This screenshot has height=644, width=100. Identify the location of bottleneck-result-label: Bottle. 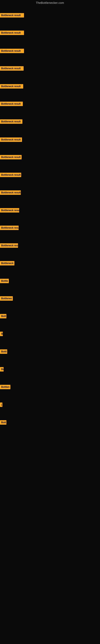
(4, 281).